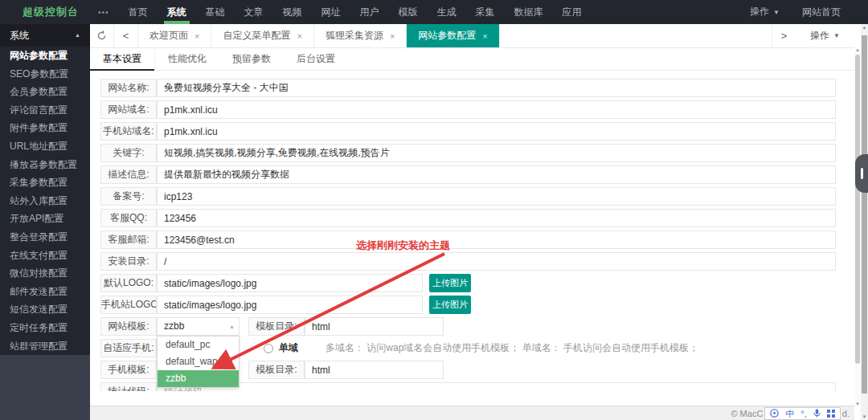  I want to click on scroll-tabs-right-button: >, so click(784, 35).